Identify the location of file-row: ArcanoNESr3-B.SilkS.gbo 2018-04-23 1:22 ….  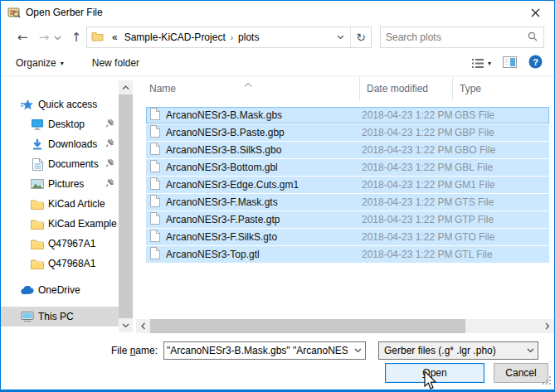
(348, 150).